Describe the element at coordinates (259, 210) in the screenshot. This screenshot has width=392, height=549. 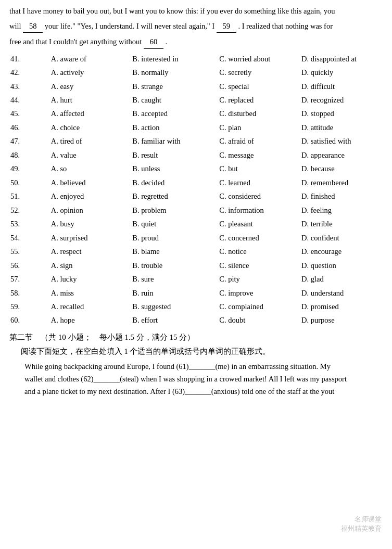
I see `option-c: C. information` at that location.